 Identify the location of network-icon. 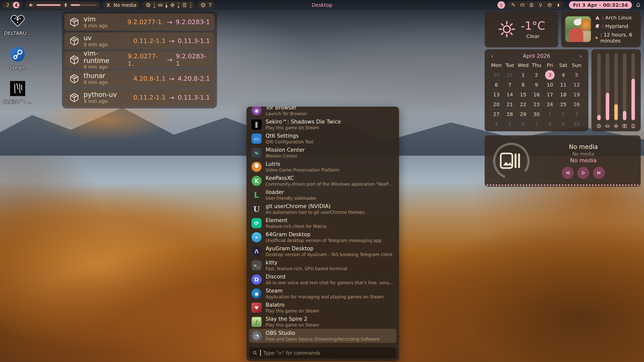
(522, 5).